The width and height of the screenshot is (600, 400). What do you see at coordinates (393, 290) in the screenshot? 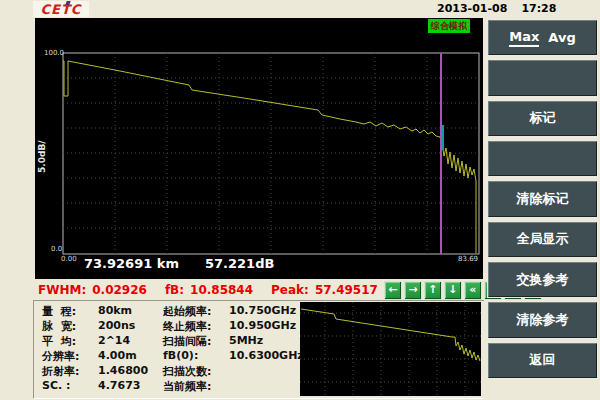
I see `arrow-left-button: ←` at bounding box center [393, 290].